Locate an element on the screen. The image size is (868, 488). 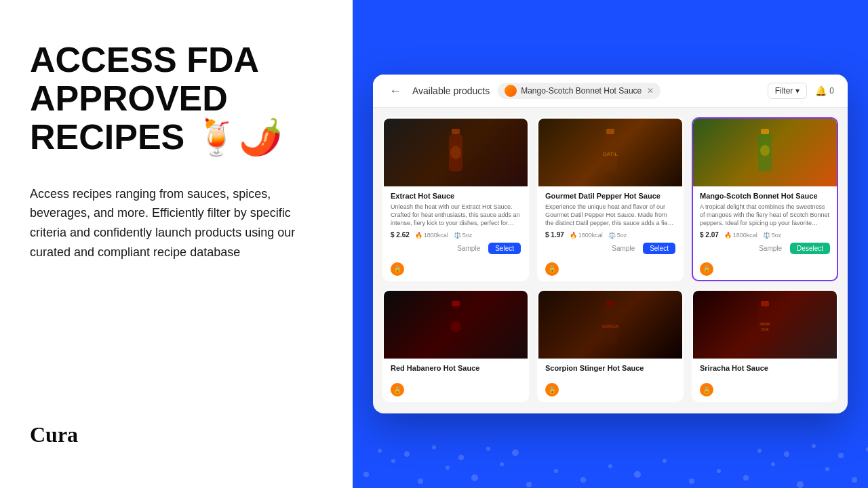
weight-mango: ⚖️5oz is located at coordinates (772, 235).